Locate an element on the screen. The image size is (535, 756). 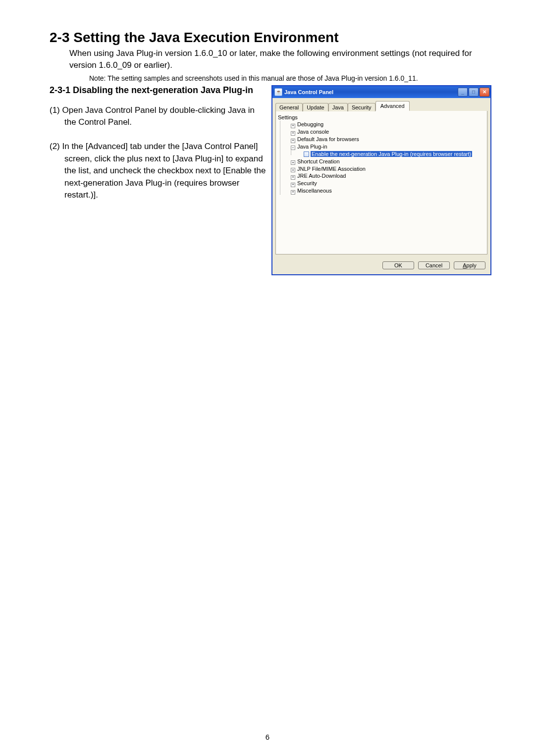
step-2: (2) In the [Advanced] tab under the [Jav… is located at coordinates (159, 171).